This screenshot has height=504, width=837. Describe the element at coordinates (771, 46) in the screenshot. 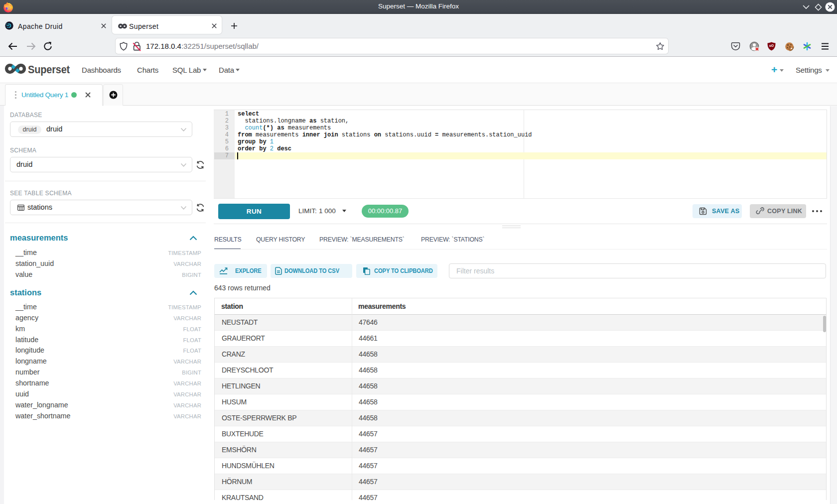

I see `svg-text: uO` at that location.